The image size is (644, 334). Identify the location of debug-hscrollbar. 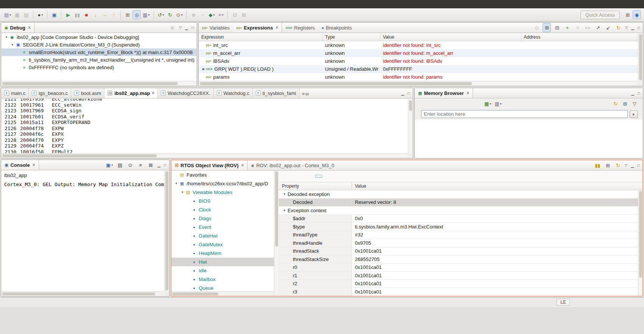
(99, 83).